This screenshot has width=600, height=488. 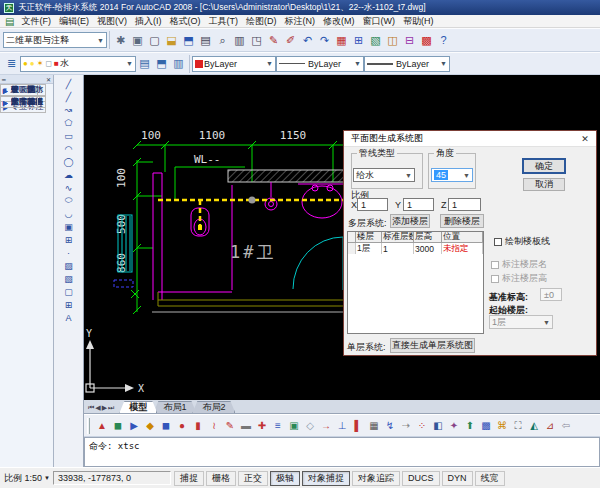 I want to click on toolbar-icon: ▧, so click(x=376, y=40).